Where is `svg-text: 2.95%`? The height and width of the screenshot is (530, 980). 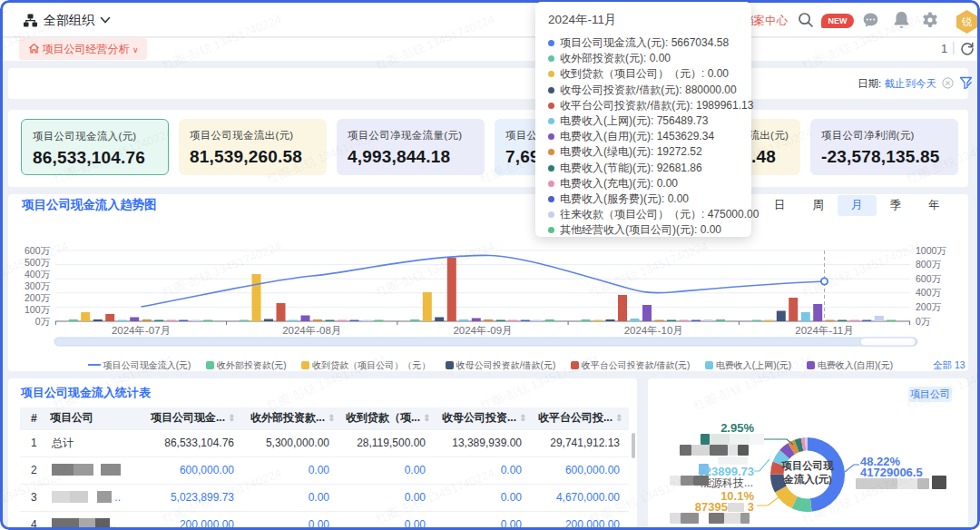
svg-text: 2.95% is located at coordinates (737, 428).